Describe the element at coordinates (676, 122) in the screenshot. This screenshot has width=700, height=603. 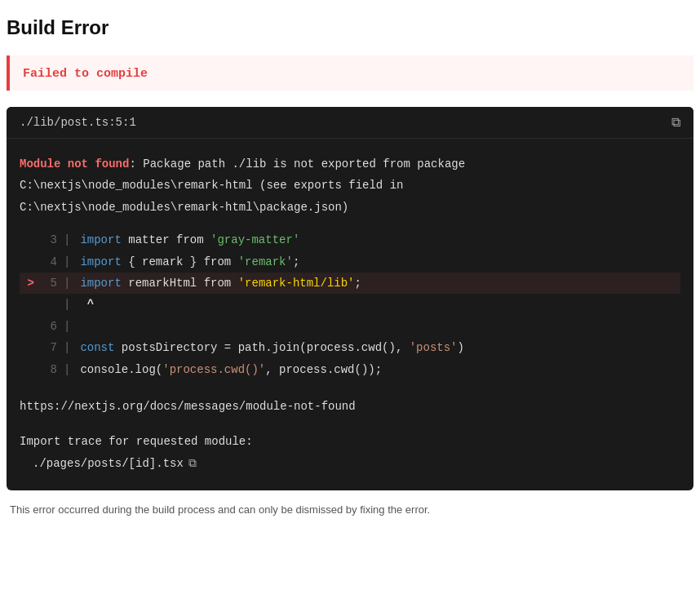
I see `external-link-icon: ⧉` at that location.